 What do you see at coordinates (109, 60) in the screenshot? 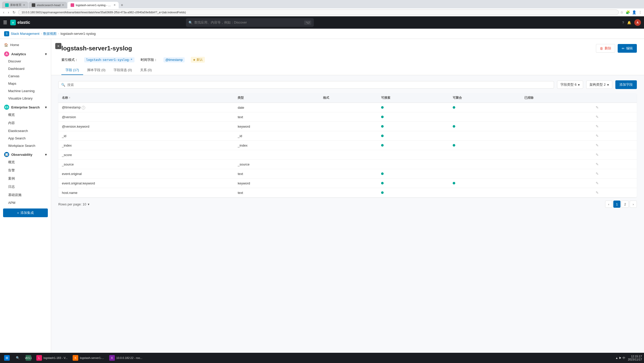
I see `index-pattern-value: logstash-server1-syslog-*` at bounding box center [109, 60].